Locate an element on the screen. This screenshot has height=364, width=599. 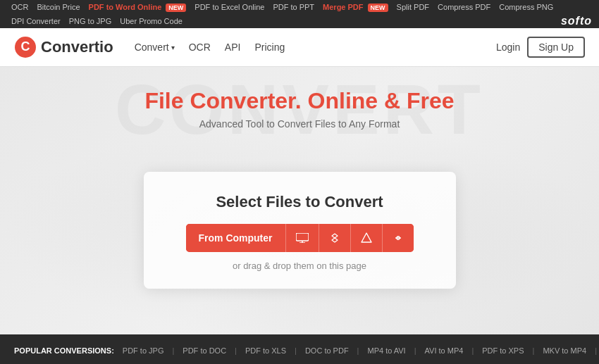
hero-subtitle: Advanced Tool to Convert Files to Any Fo… is located at coordinates (300, 124).